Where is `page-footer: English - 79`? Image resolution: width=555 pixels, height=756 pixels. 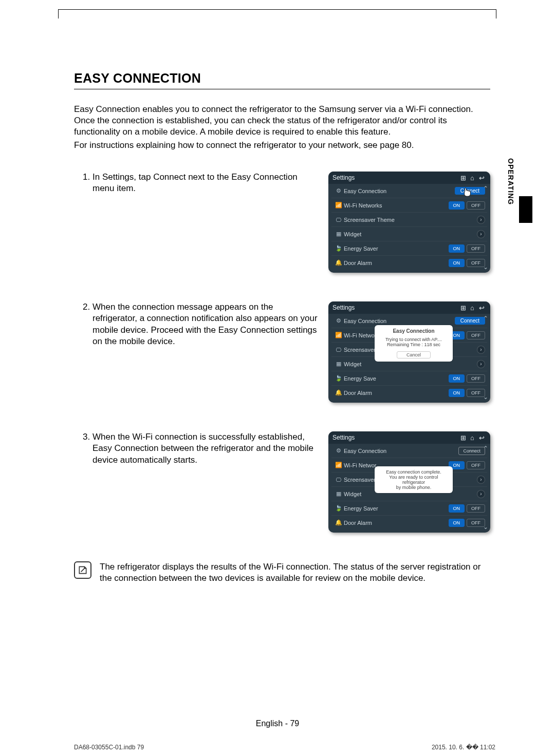 page-footer: English - 79 is located at coordinates (278, 724).